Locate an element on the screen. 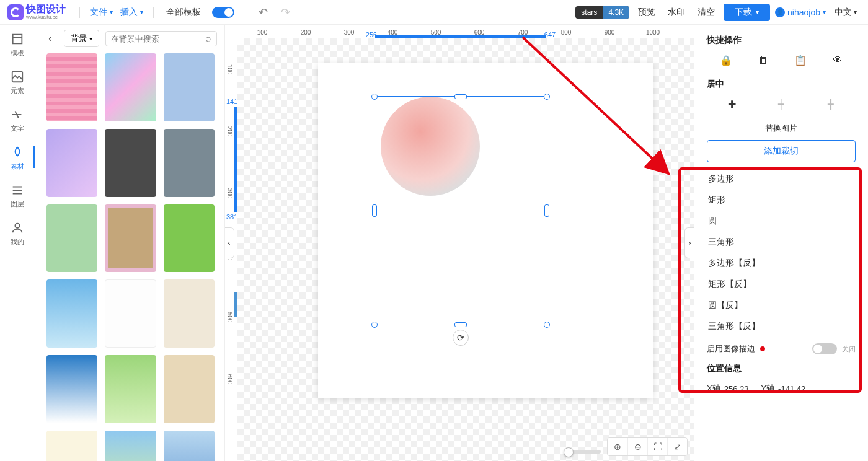 The width and height of the screenshot is (868, 461). clear-button: 清空 is located at coordinates (706, 12).